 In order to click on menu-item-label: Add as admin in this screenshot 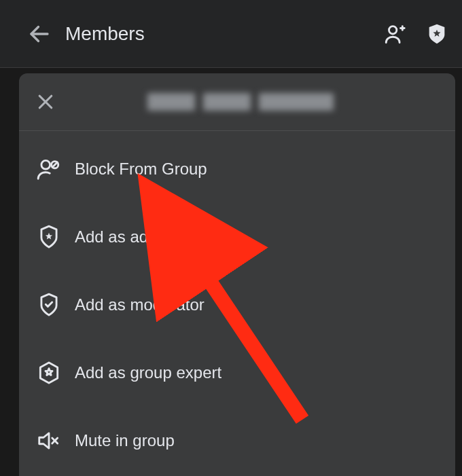, I will do `click(125, 237)`.